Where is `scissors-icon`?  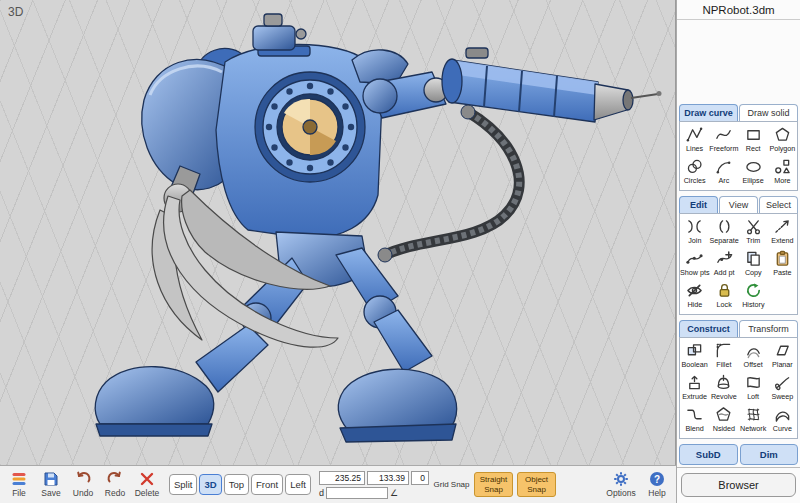 scissors-icon is located at coordinates (754, 226).